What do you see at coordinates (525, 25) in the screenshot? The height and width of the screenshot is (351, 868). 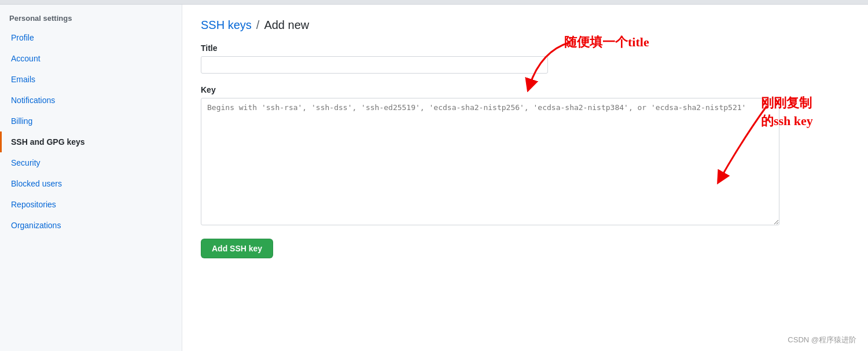 I see `breadcrumb: SSH keys / Add new` at bounding box center [525, 25].